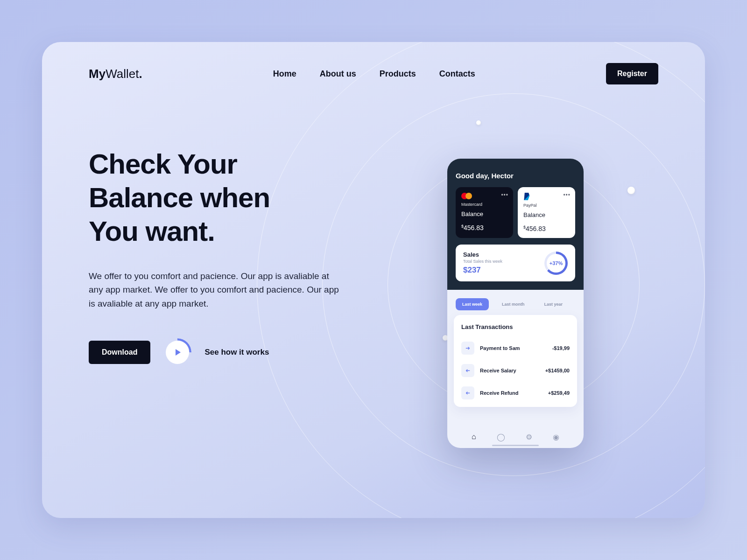 Image resolution: width=747 pixels, height=560 pixels. I want to click on sales-value: $237, so click(483, 270).